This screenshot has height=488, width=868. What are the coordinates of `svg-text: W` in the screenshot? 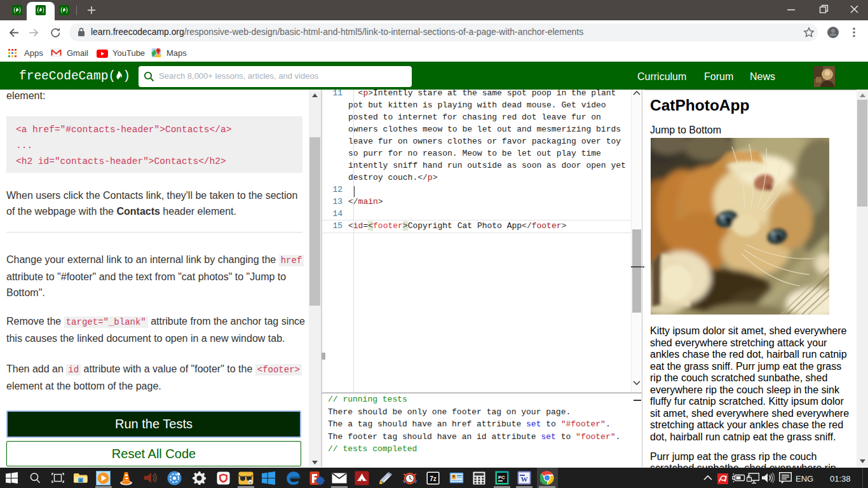 It's located at (525, 479).